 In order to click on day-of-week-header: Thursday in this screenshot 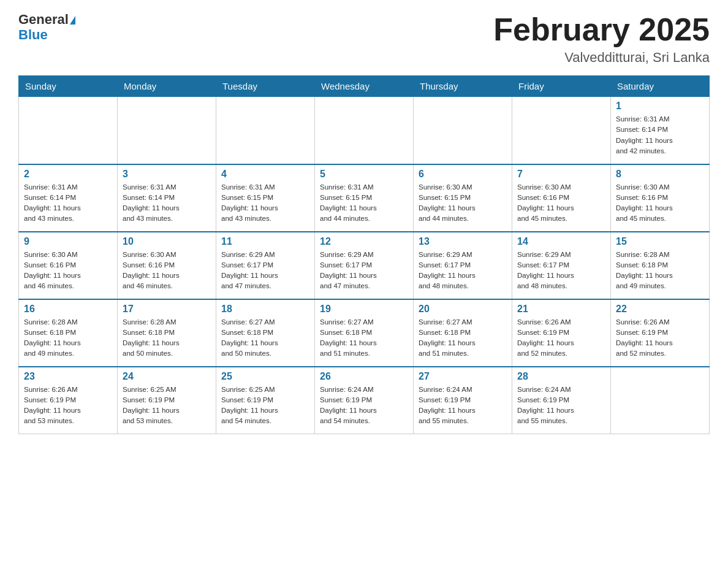, I will do `click(463, 86)`.